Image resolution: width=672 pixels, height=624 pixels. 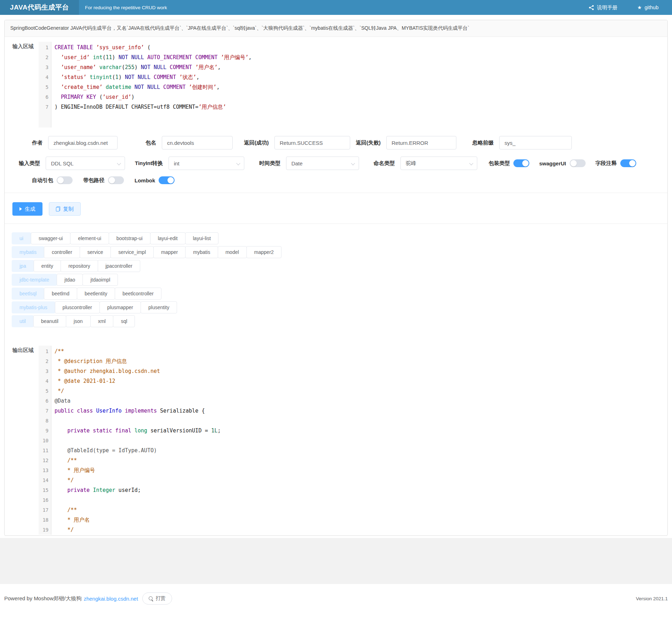 What do you see at coordinates (34, 280) in the screenshot?
I see `tab-jdbc-template: jdbc-template` at bounding box center [34, 280].